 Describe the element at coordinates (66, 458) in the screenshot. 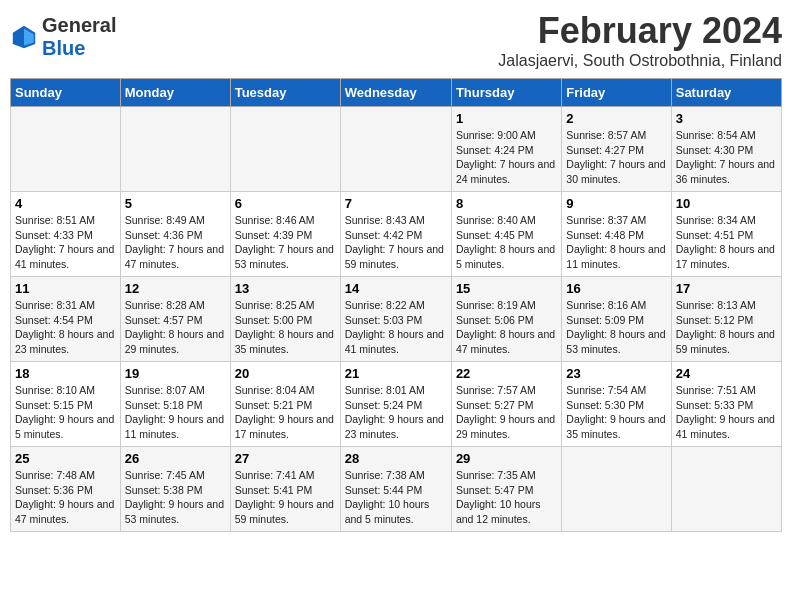

I see `day-number: 25` at that location.